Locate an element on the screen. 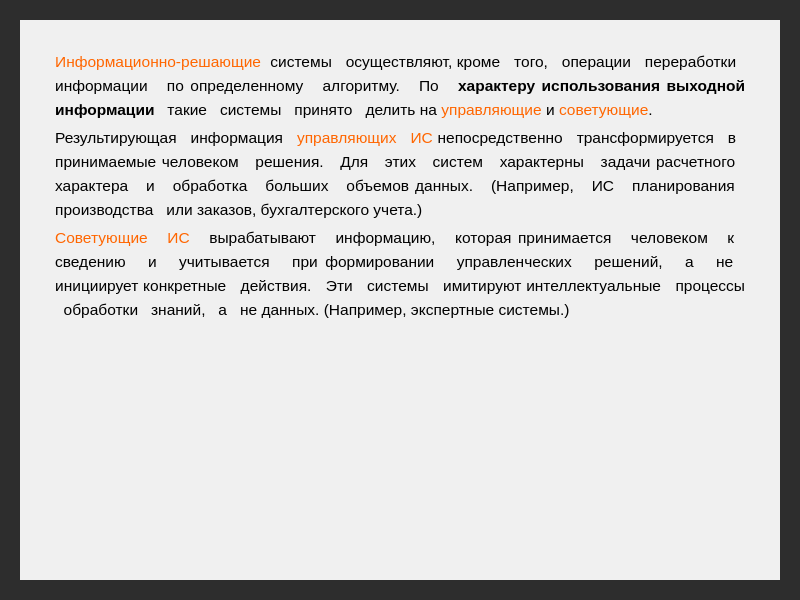 This screenshot has width=800, height=600. paragraph-1: Информационно-решающие системы осуществл… is located at coordinates (400, 86).